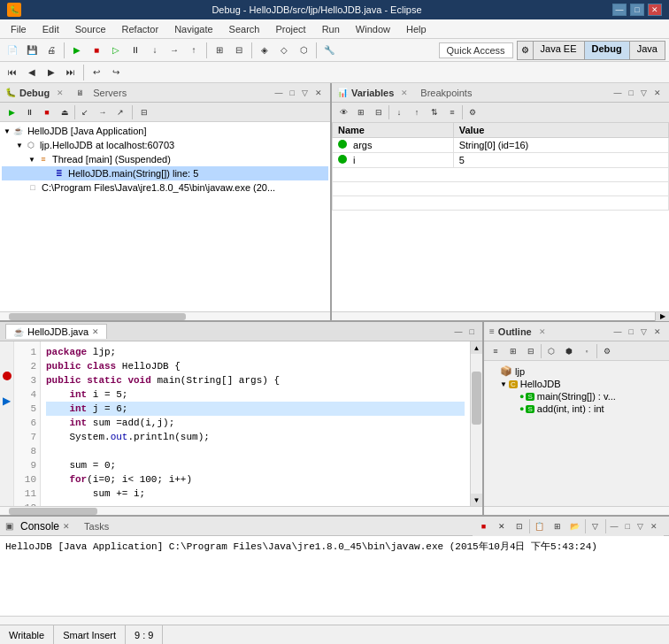 This screenshot has height=644, width=669. Describe the element at coordinates (641, 526) in the screenshot. I see `console-menu: ▽` at that location.